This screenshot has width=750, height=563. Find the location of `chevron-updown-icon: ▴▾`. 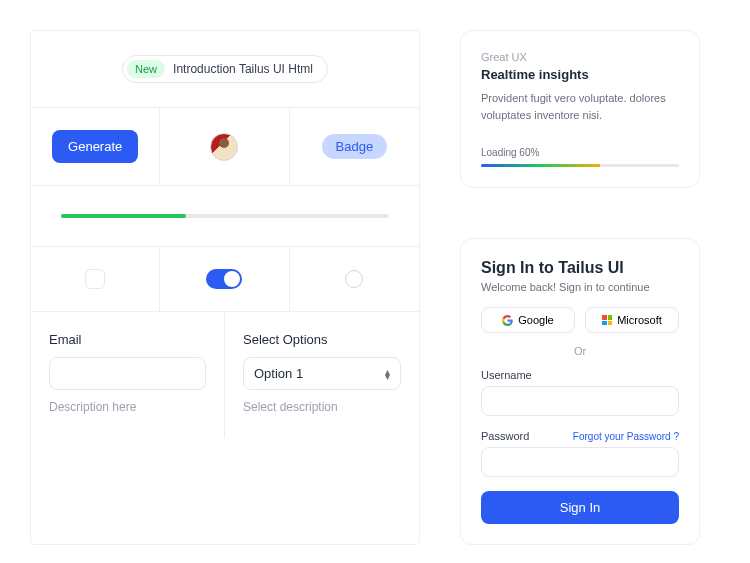

chevron-updown-icon: ▴▾ is located at coordinates (388, 374).